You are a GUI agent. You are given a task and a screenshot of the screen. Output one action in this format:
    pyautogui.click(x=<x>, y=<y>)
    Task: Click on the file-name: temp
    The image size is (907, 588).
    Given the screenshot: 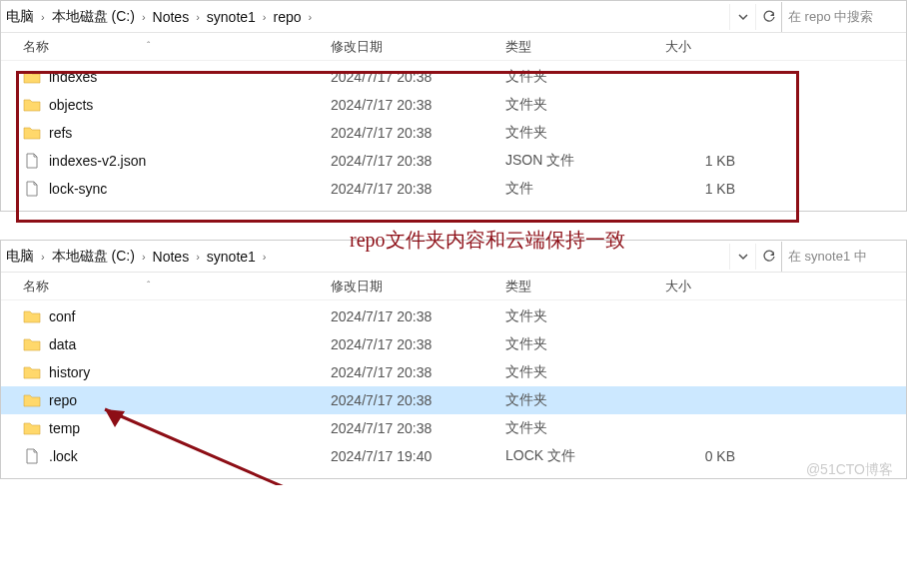 What is the action you would take?
    pyautogui.click(x=64, y=428)
    